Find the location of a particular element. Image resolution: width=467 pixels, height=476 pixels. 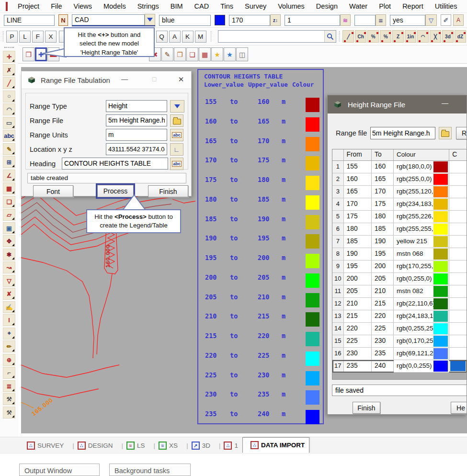

table-row: 8 190 195 mstn 068 is located at coordinates (399, 254).